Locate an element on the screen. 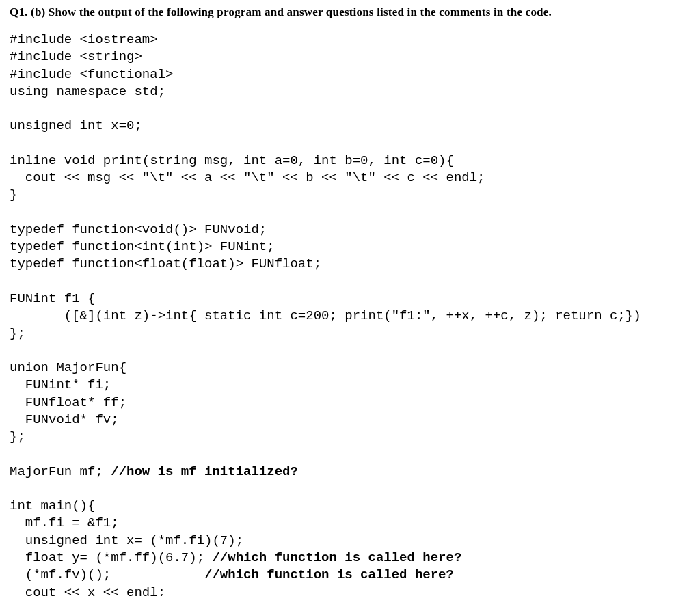 The image size is (700, 596). code-line: typedef function<void()> FUNvoid; is located at coordinates (138, 230).